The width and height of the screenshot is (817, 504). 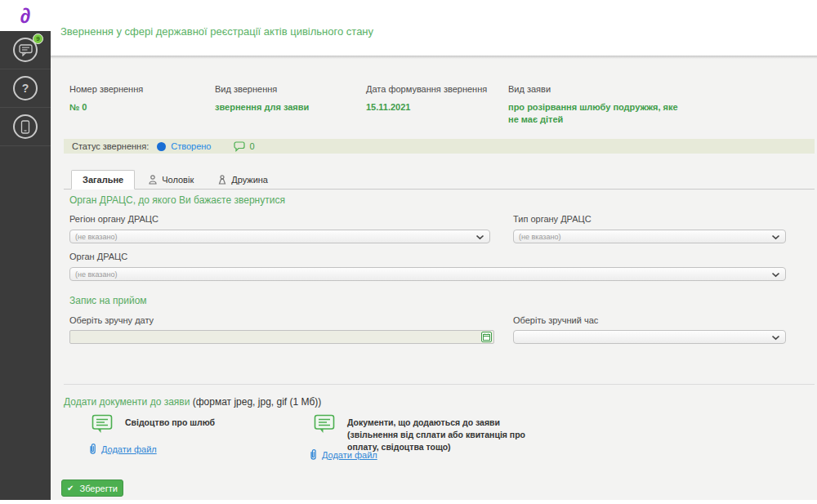 What do you see at coordinates (98, 256) in the screenshot?
I see `organ-label: Орган ДРАЦС` at bounding box center [98, 256].